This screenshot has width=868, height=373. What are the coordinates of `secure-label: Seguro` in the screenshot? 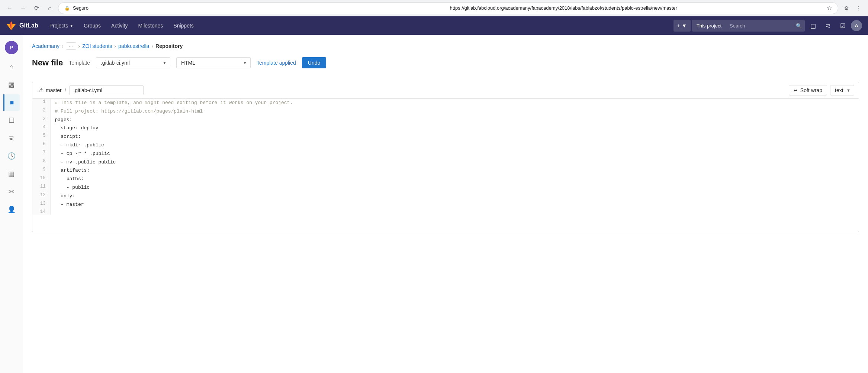 It's located at (260, 8).